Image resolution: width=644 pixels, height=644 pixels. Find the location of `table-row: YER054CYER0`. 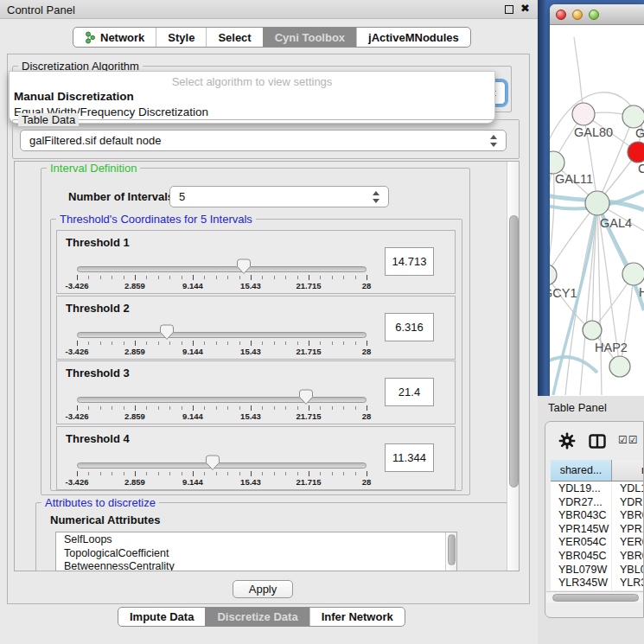

table-row: YER054CYER0 is located at coordinates (597, 542).